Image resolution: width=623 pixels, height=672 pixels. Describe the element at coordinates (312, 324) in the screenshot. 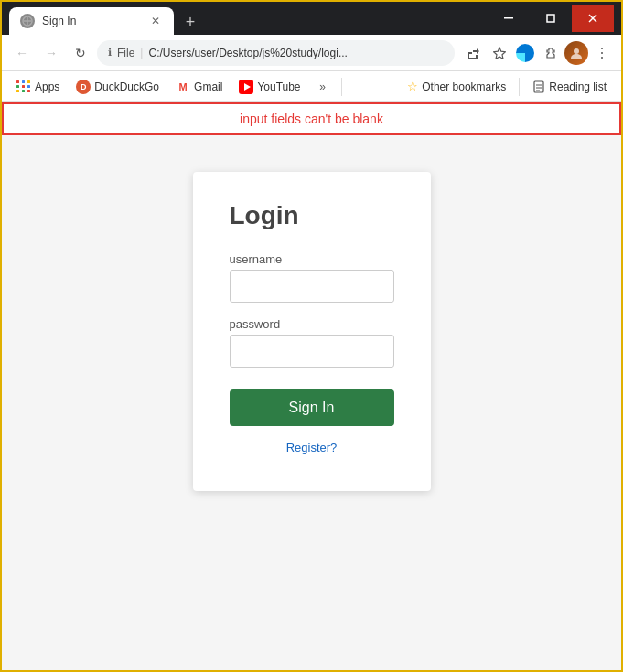

I see `password-label: password` at that location.